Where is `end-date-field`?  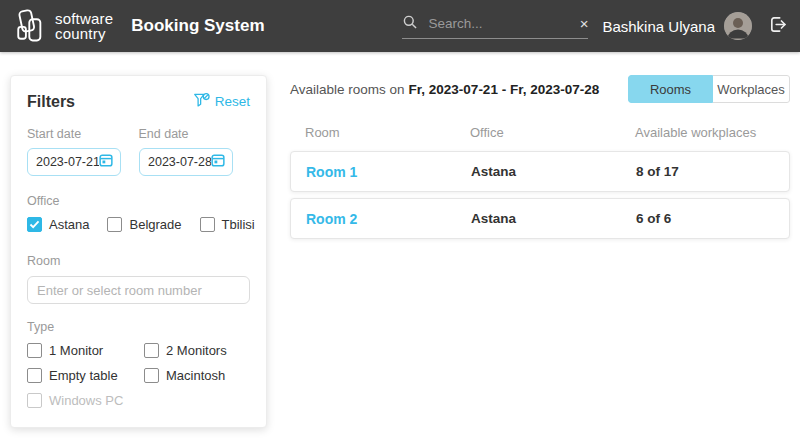
end-date-field is located at coordinates (186, 162).